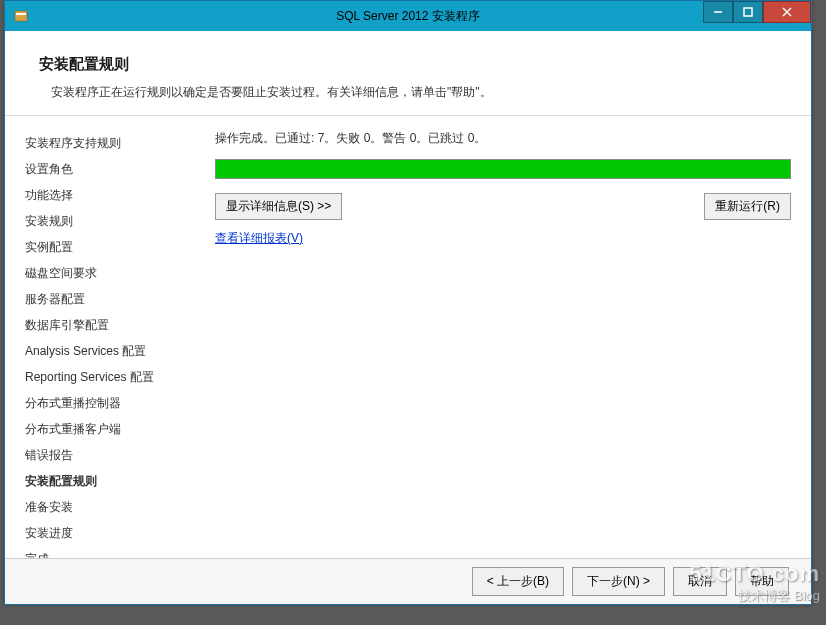 This screenshot has width=826, height=625. What do you see at coordinates (110, 195) in the screenshot?
I see `sidebar-item: 功能选择` at bounding box center [110, 195].